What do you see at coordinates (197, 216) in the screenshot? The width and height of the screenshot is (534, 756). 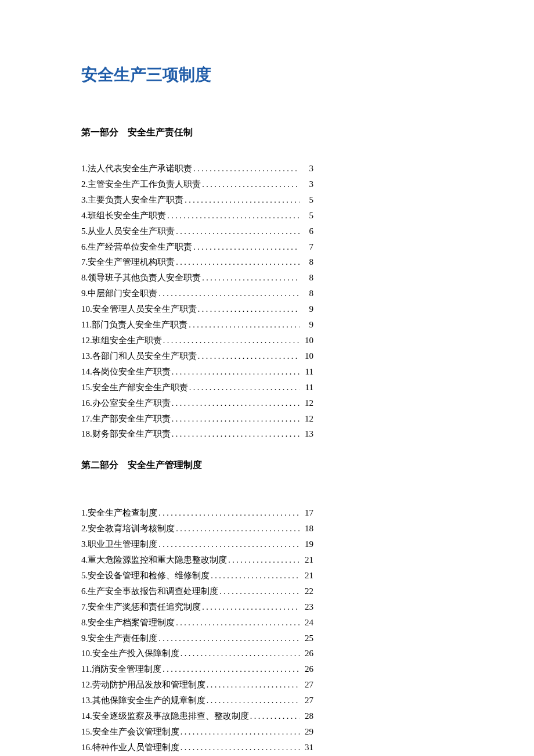 I see `toc-item: 4. 班组长安全生产职责5` at bounding box center [197, 216].